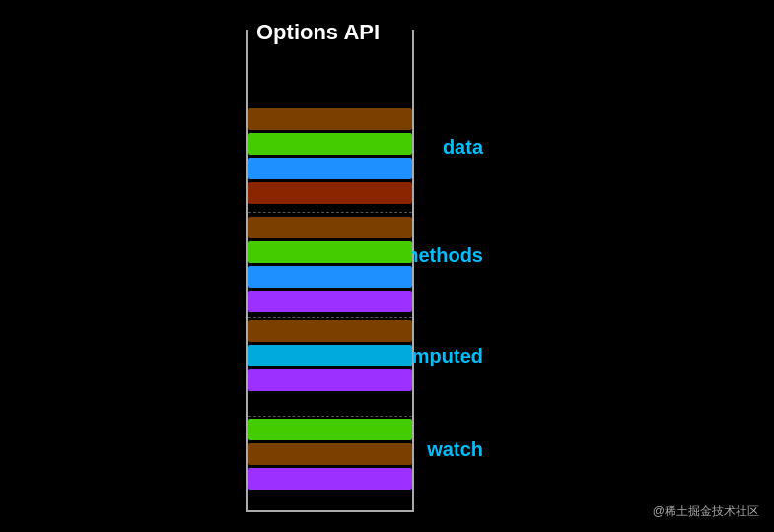 The height and width of the screenshot is (532, 774). What do you see at coordinates (330, 264) in the screenshot?
I see `bars-group-methods` at bounding box center [330, 264].